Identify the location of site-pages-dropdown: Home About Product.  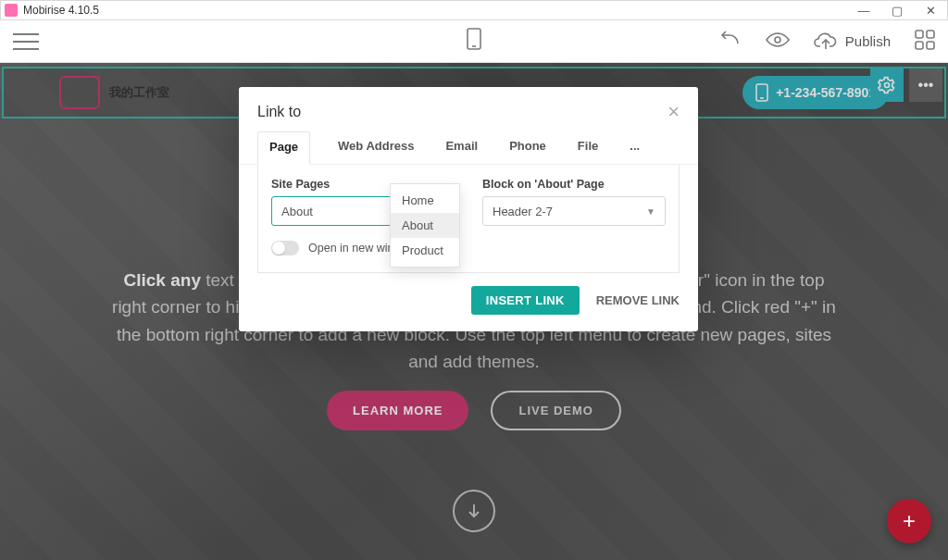
(425, 226).